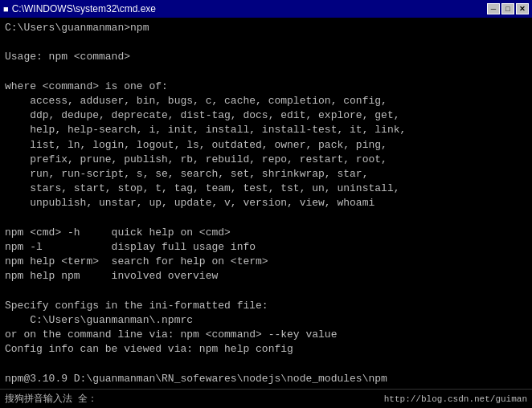 Image resolution: width=532 pixels, height=408 pixels. What do you see at coordinates (51, 398) in the screenshot?
I see `ime-status: 搜狗拼音输入法 全：` at bounding box center [51, 398].